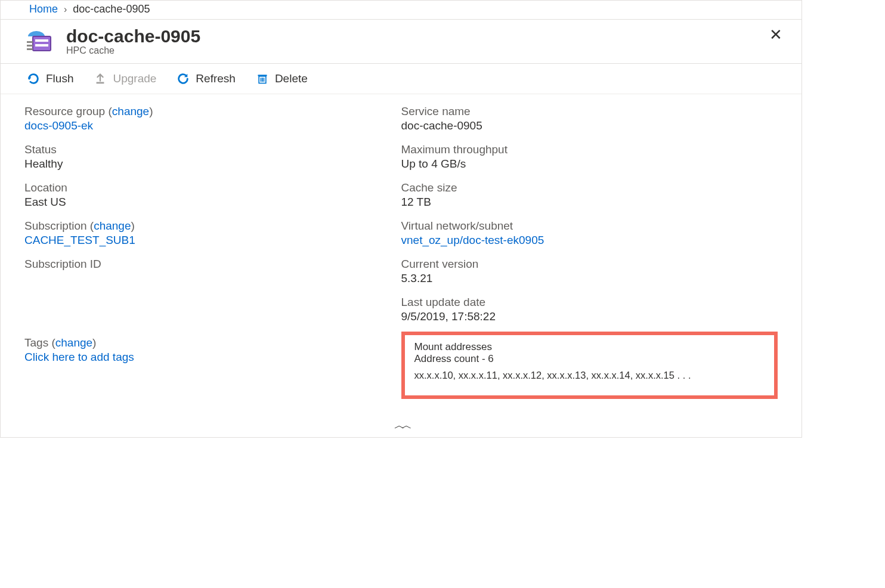 This screenshot has height=588, width=885. What do you see at coordinates (135, 79) in the screenshot?
I see `upgrade-label: Upgrade` at bounding box center [135, 79].